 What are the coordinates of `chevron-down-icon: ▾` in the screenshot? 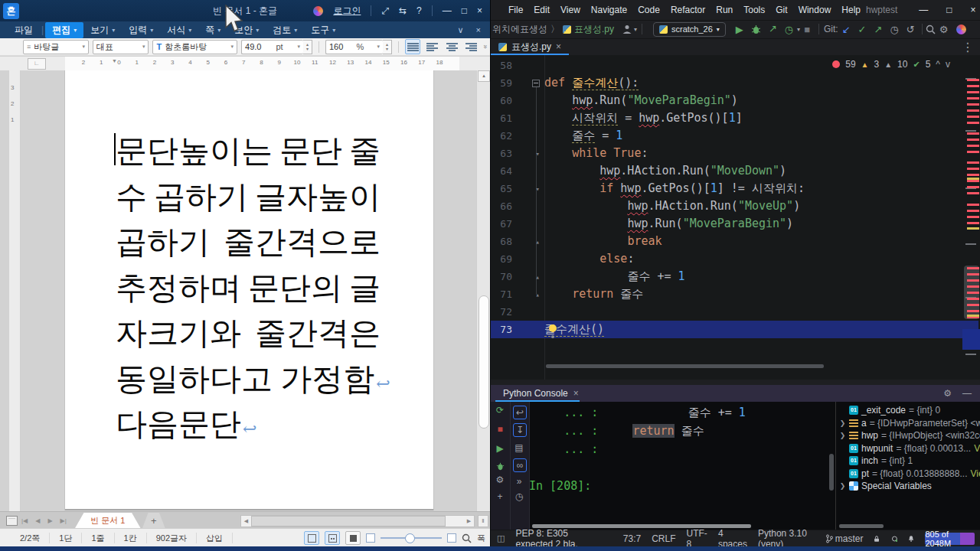 It's located at (799, 29).